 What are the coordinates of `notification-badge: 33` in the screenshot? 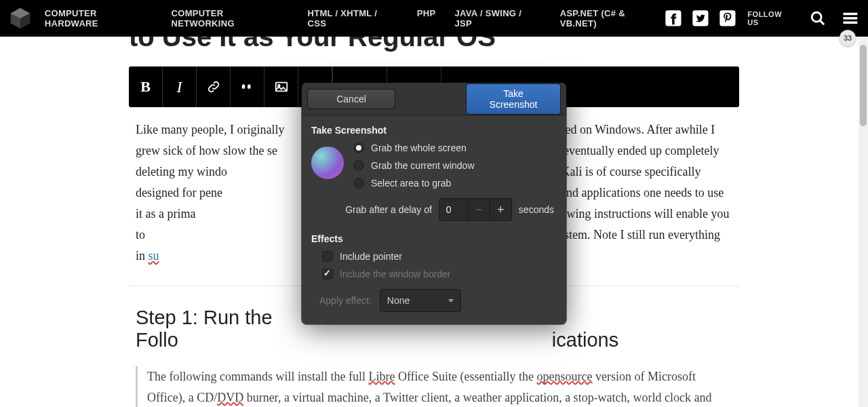 It's located at (848, 38).